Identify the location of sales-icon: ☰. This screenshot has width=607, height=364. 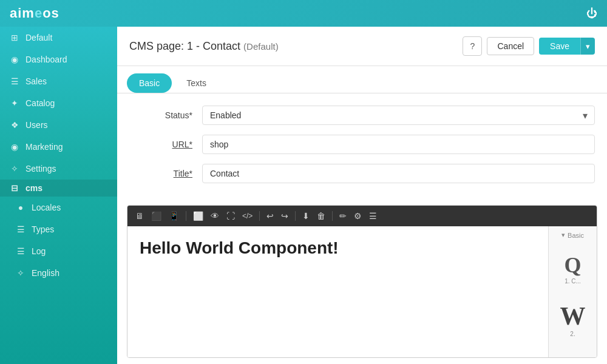
(15, 81).